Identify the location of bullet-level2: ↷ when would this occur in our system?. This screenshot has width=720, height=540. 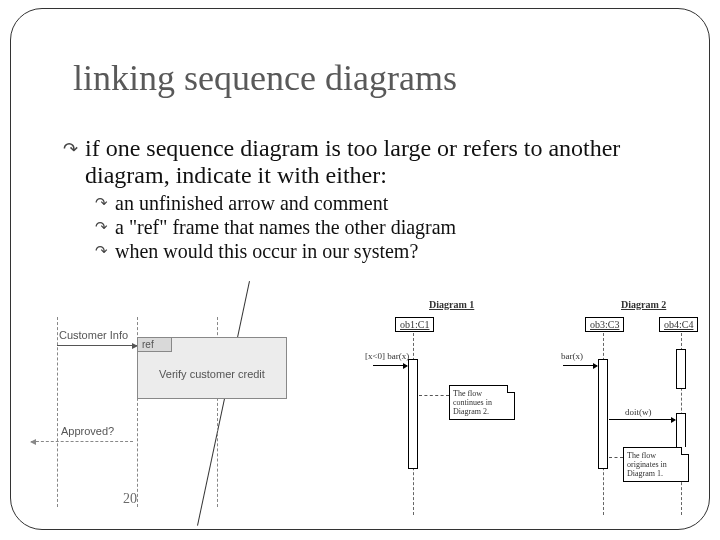
(387, 251).